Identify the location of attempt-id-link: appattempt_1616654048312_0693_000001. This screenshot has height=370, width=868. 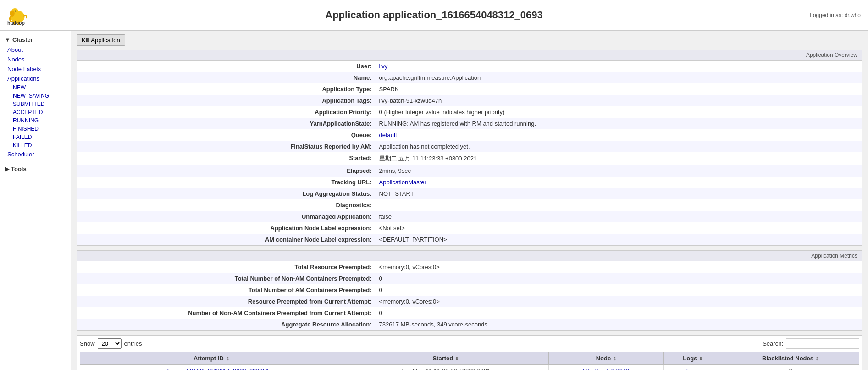
(211, 369).